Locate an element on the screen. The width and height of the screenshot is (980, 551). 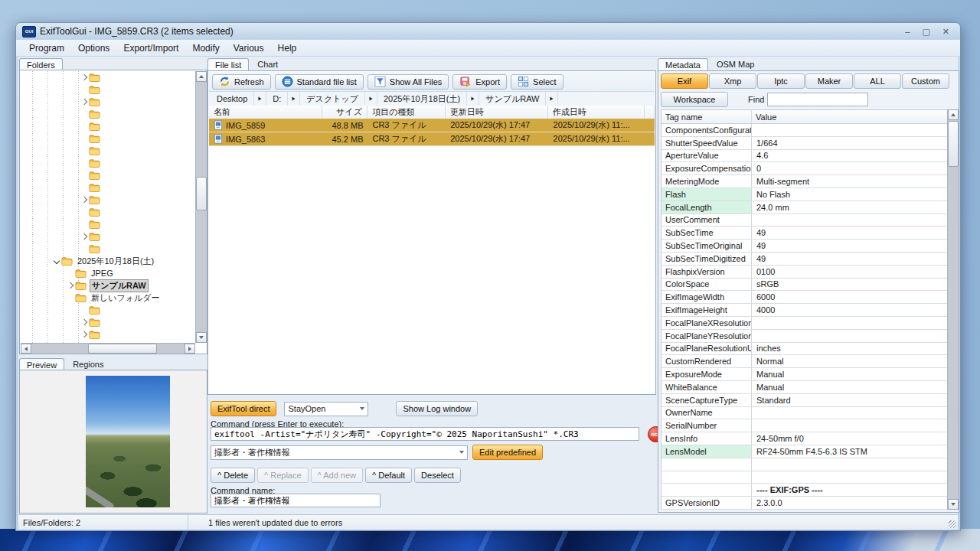
menu-modify: Modify is located at coordinates (205, 48).